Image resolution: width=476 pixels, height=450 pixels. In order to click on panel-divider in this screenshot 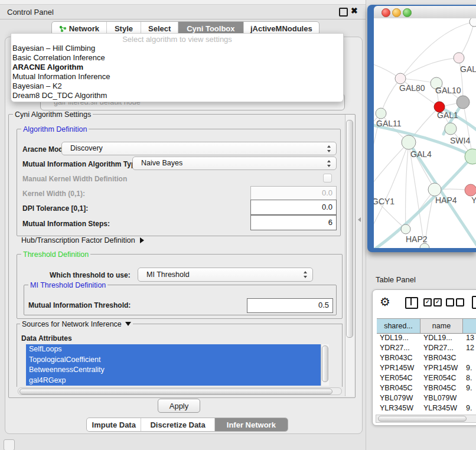, I will do `click(366, 225)`.